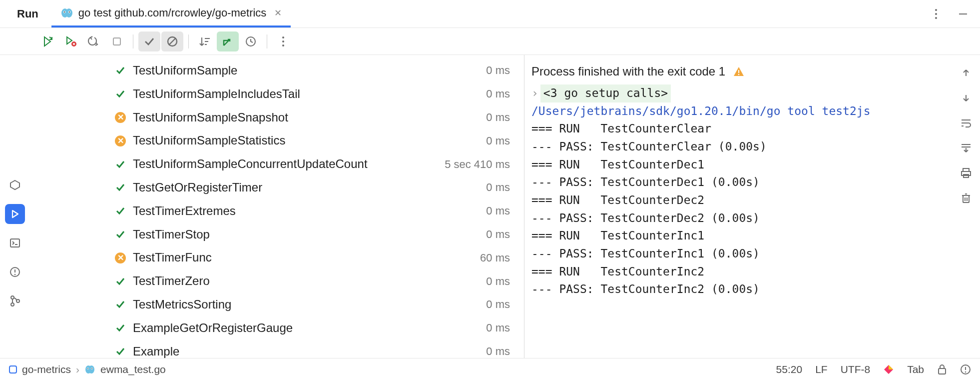 This screenshot has width=980, height=380. What do you see at coordinates (942, 370) in the screenshot?
I see `readonly-icon` at bounding box center [942, 370].